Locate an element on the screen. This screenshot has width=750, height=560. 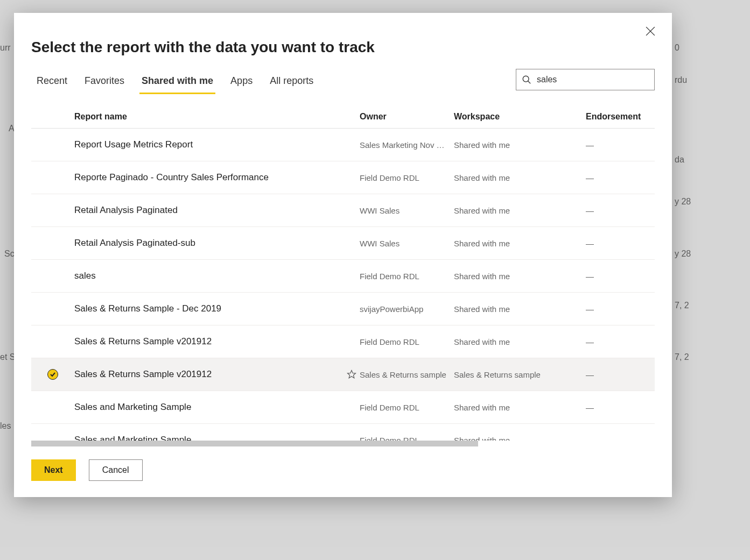
search-box is located at coordinates (585, 80).